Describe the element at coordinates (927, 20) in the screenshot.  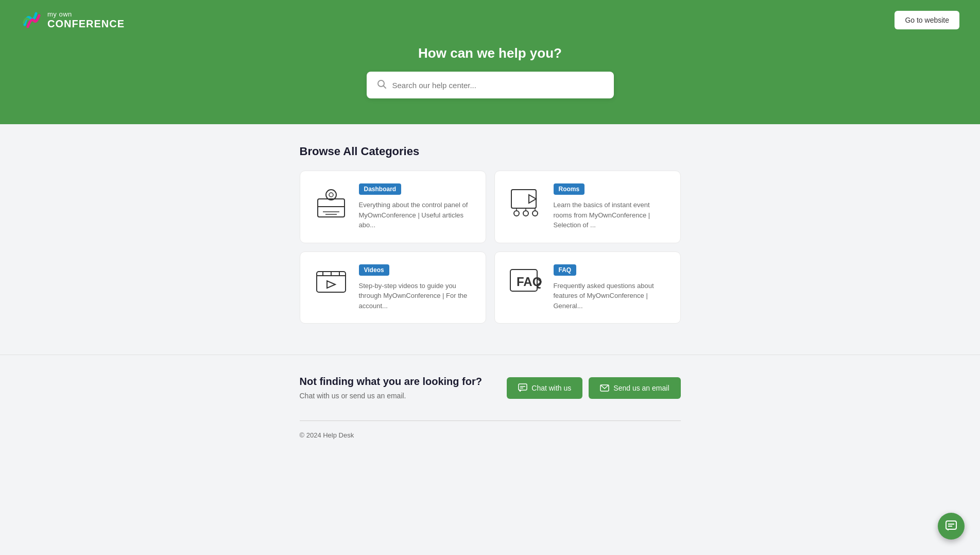
I see `go-to-website-button: Go to website` at that location.